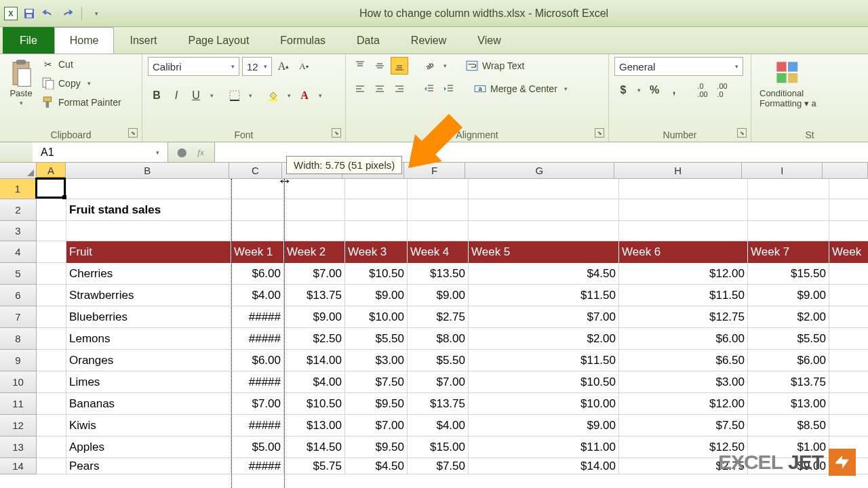  What do you see at coordinates (196, 96) in the screenshot?
I see `underline-button: U` at bounding box center [196, 96].